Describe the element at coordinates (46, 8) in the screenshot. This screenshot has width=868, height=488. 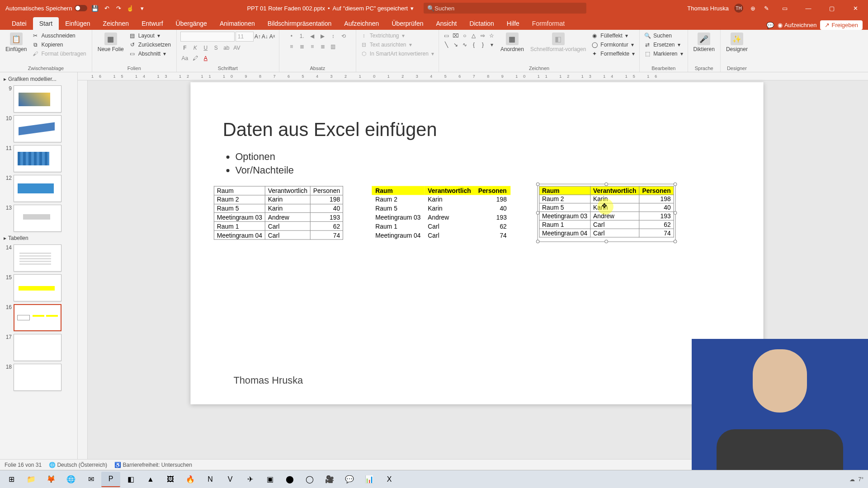
I see `autosave-toggle: Automatisches Speichern` at that location.